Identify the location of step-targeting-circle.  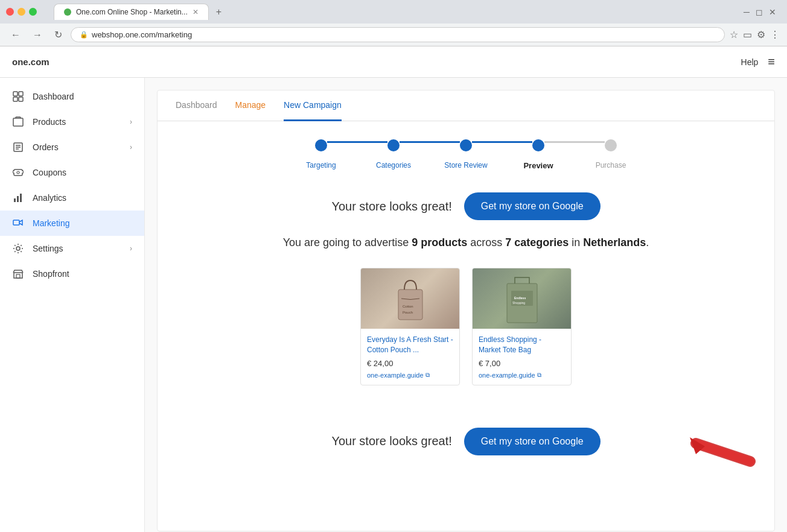
(321, 145).